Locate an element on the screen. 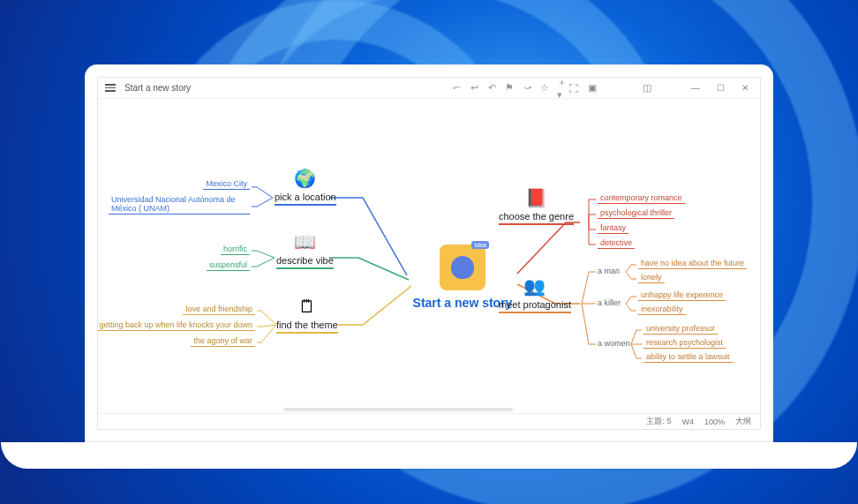 The height and width of the screenshot is (504, 858). split-view-icon: ◫ is located at coordinates (647, 88).